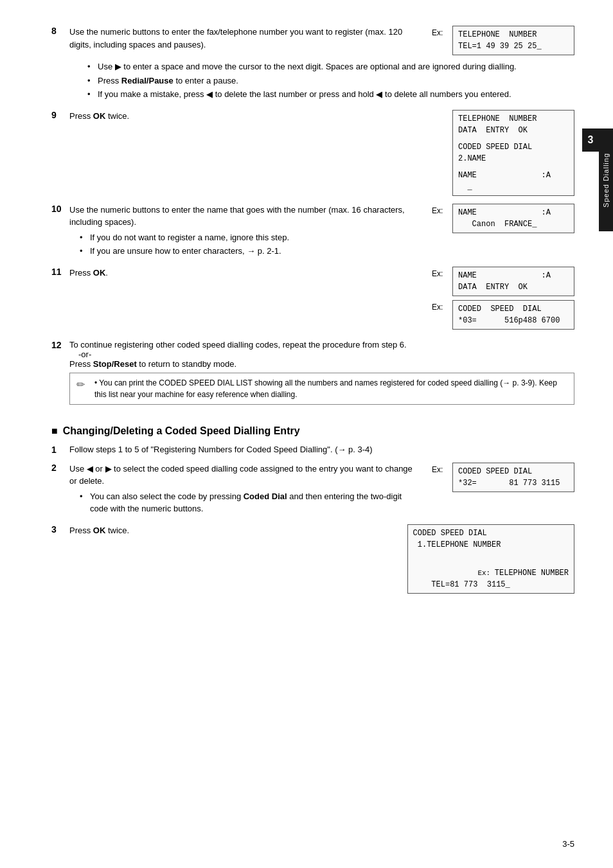 The height and width of the screenshot is (868, 613). I want to click on section-title: Changing/Deleting a Coded Speed Dialling…, so click(181, 431).